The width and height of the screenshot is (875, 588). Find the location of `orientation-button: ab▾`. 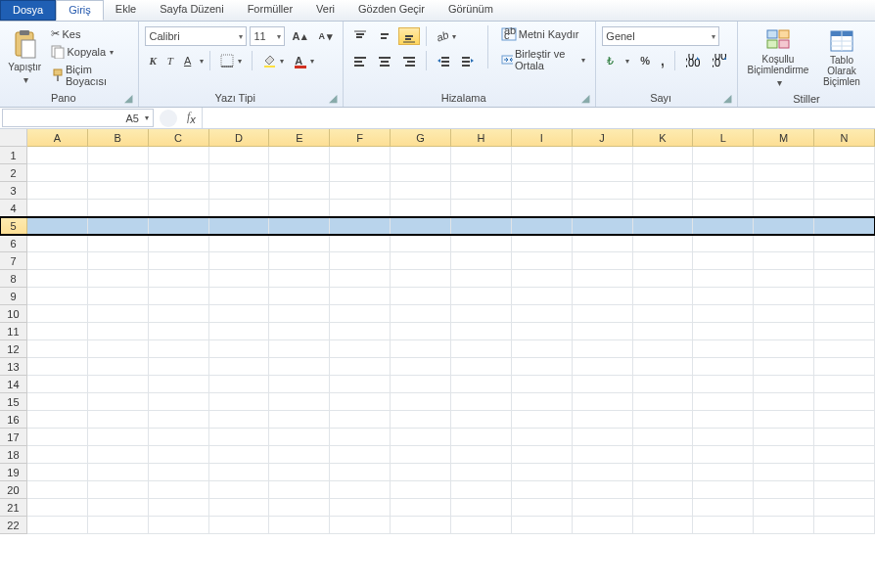

orientation-button: ab▾ is located at coordinates (446, 36).